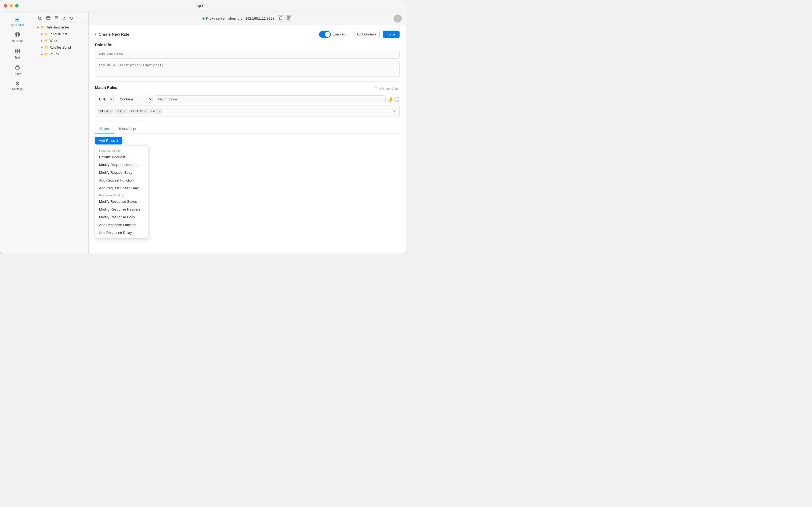 Image resolution: width=812 pixels, height=507 pixels. Describe the element at coordinates (5, 6) in the screenshot. I see `close-button` at that location.